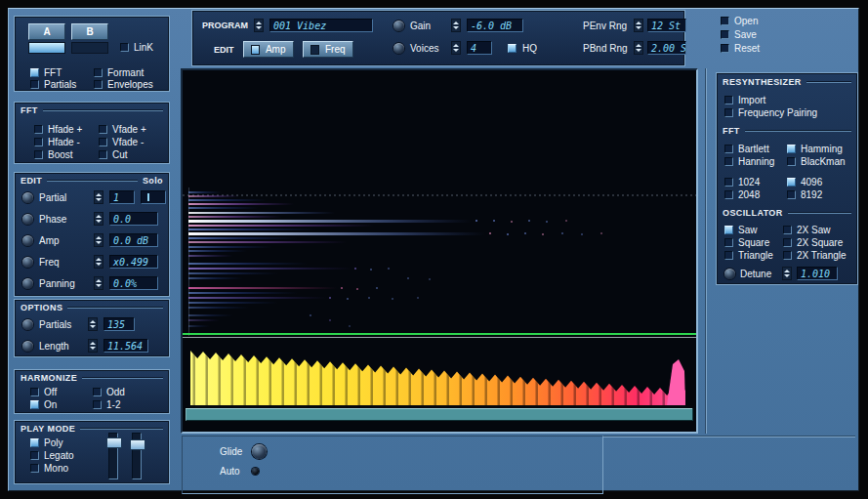 This screenshot has width=868, height=499. Describe the element at coordinates (747, 148) in the screenshot. I see `bartlett-checkbox: Bartlett` at that location.